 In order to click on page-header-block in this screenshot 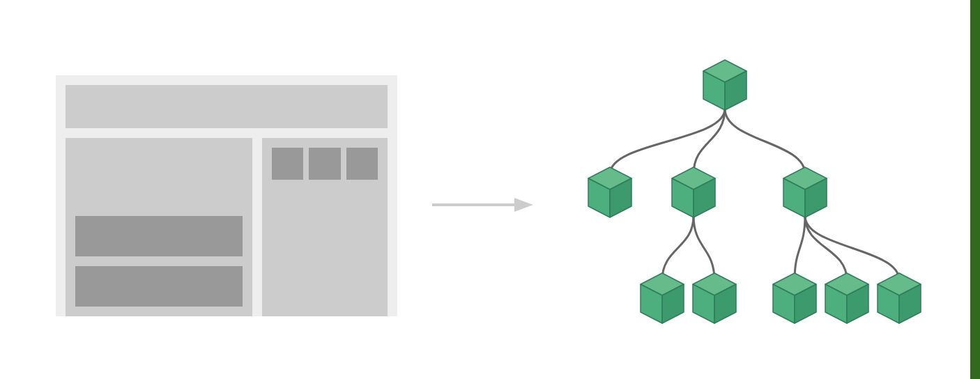, I will do `click(227, 107)`.